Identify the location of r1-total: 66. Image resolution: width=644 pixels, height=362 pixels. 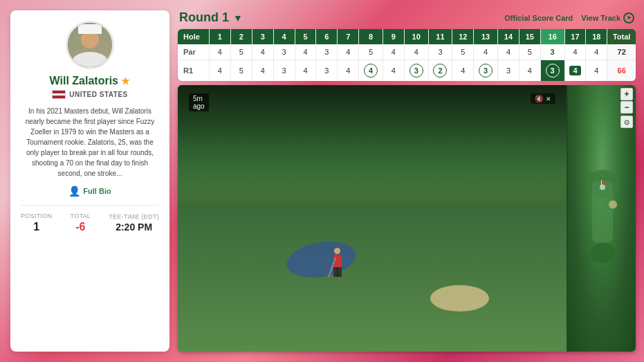
(621, 71).